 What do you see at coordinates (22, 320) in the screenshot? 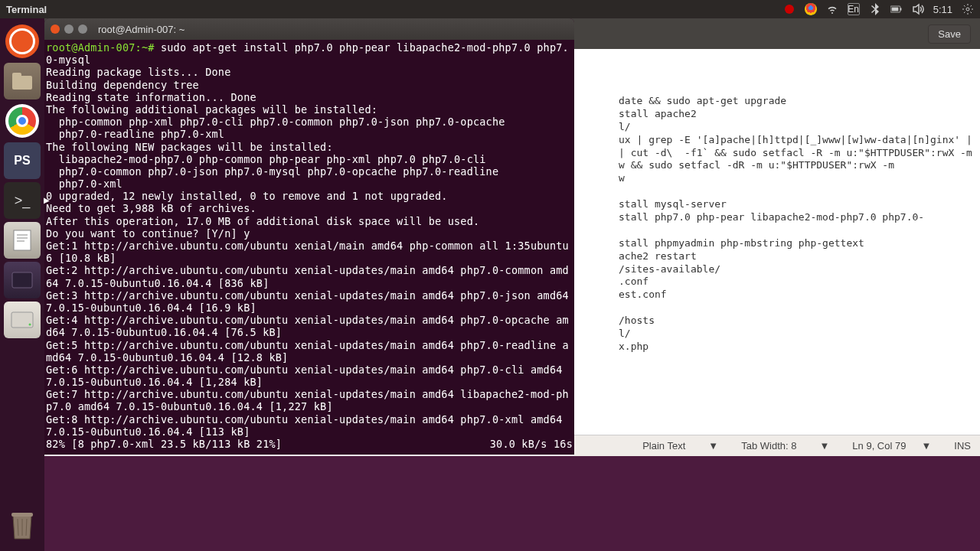
I see `disk-icon` at bounding box center [22, 320].